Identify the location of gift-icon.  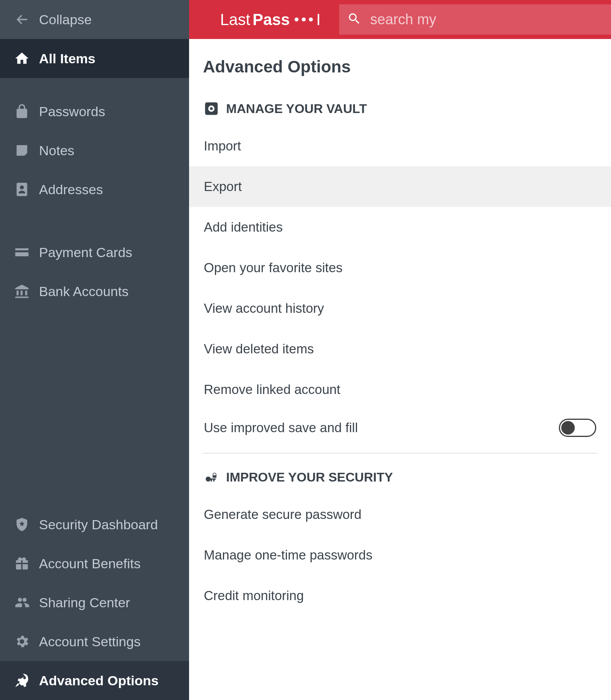
(22, 564).